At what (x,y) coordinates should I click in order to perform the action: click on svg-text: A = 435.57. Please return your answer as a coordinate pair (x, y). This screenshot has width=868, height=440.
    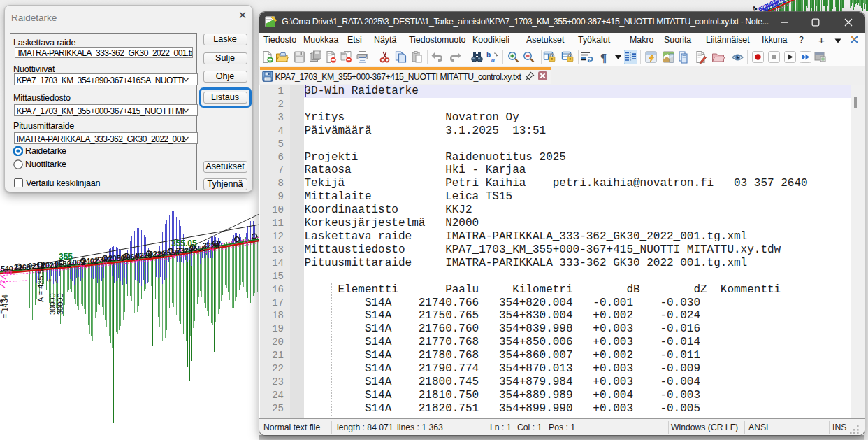
    Looking at the image, I should click on (41, 284).